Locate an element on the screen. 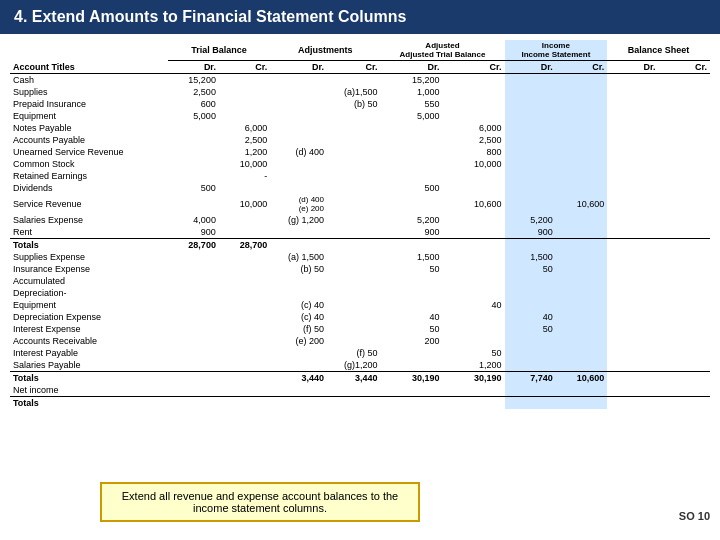 This screenshot has width=720, height=540. table-row: Interest Expense(f) 505050 is located at coordinates (360, 329).